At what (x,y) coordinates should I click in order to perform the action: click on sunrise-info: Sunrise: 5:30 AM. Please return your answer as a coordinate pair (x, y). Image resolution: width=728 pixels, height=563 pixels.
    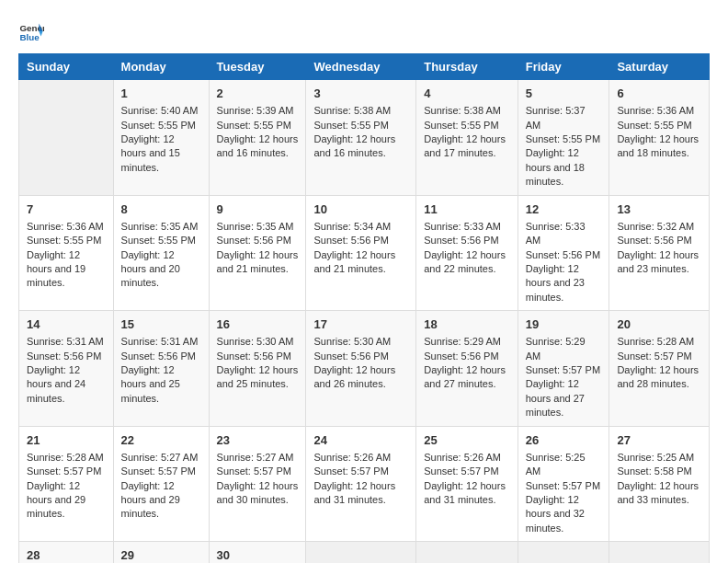
    Looking at the image, I should click on (360, 342).